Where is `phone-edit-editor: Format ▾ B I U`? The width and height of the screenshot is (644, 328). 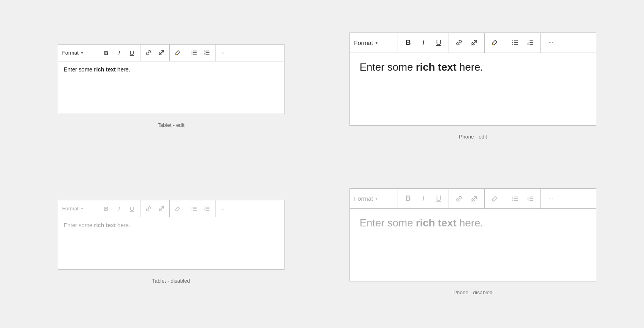
phone-edit-editor: Format ▾ B I U is located at coordinates (473, 79).